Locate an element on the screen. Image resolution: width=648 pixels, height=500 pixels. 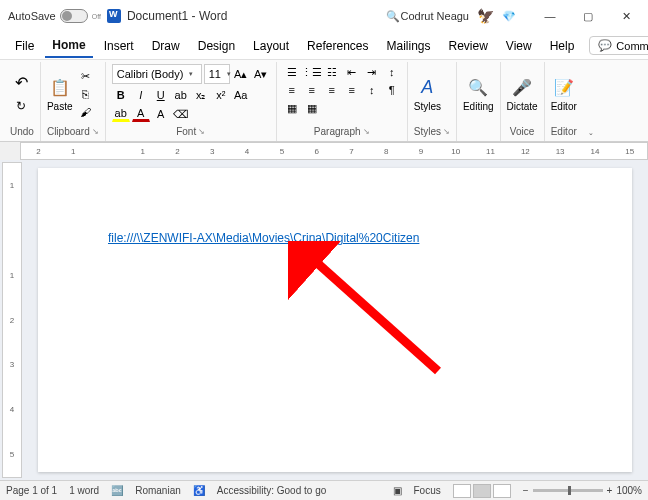
horizontal-ruler: 21123456789101112131415 is located at coordinates (334, 151).